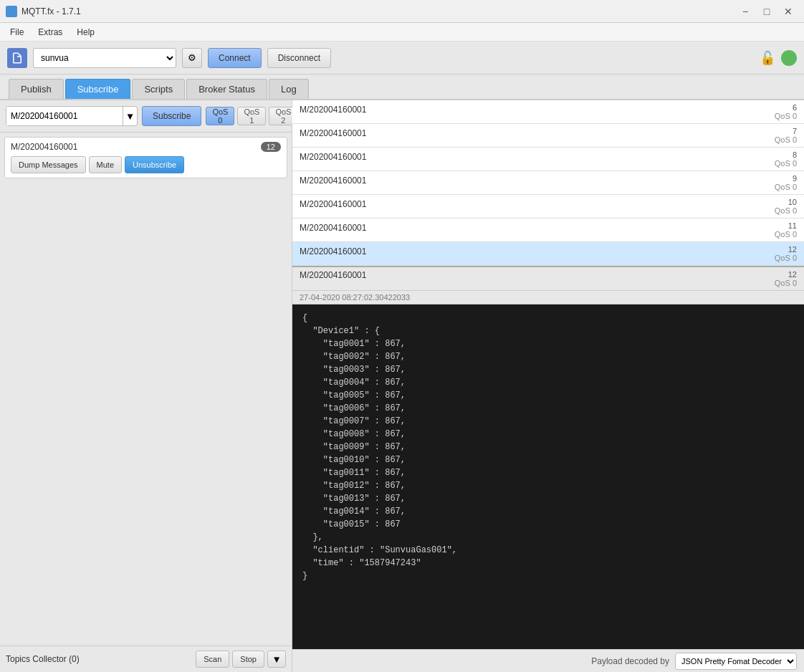 The image size is (804, 672). Describe the element at coordinates (44, 147) in the screenshot. I see `sub-topic: M/202004160001` at that location.